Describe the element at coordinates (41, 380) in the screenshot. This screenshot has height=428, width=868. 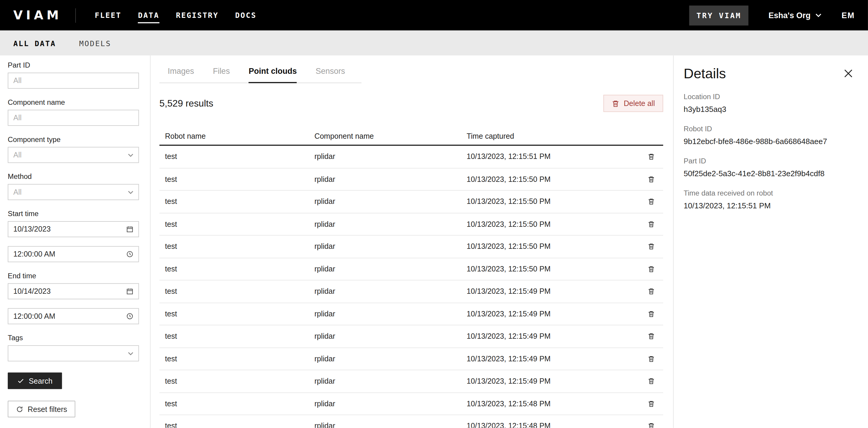
I see `search-button-label: Search` at that location.